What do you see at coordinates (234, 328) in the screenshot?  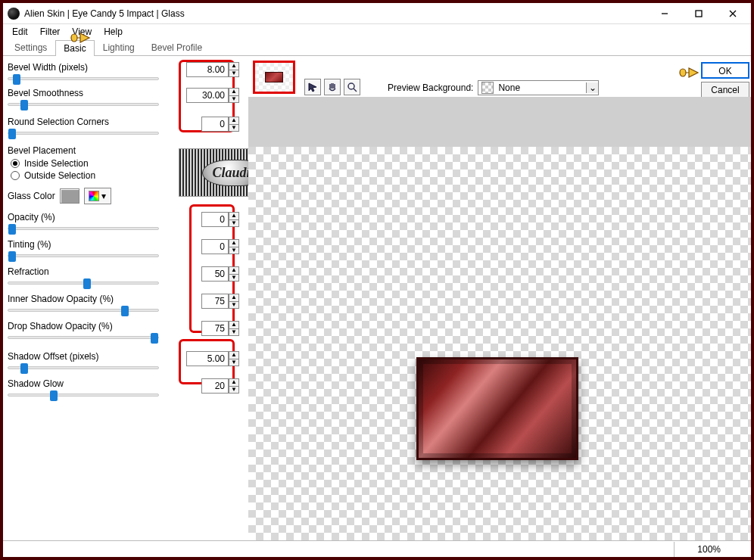 I see `drop-shadow-spinner` at bounding box center [234, 328].